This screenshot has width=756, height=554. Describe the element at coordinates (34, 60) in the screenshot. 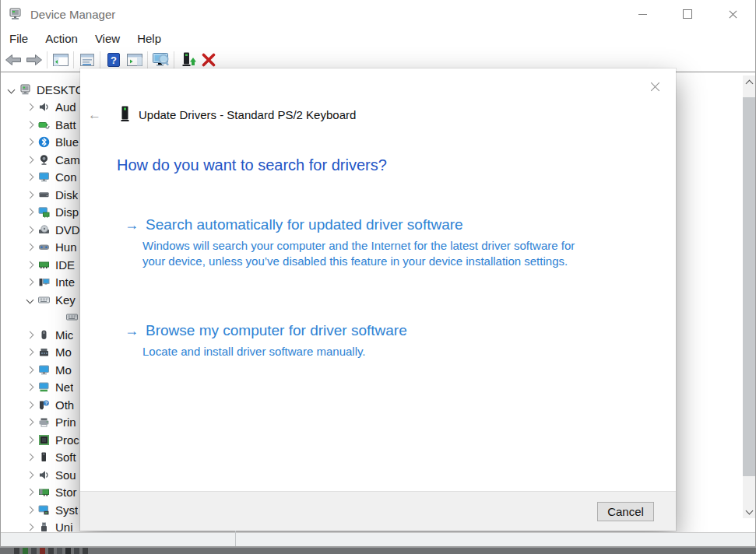

I see `forward-arrow-button` at that location.